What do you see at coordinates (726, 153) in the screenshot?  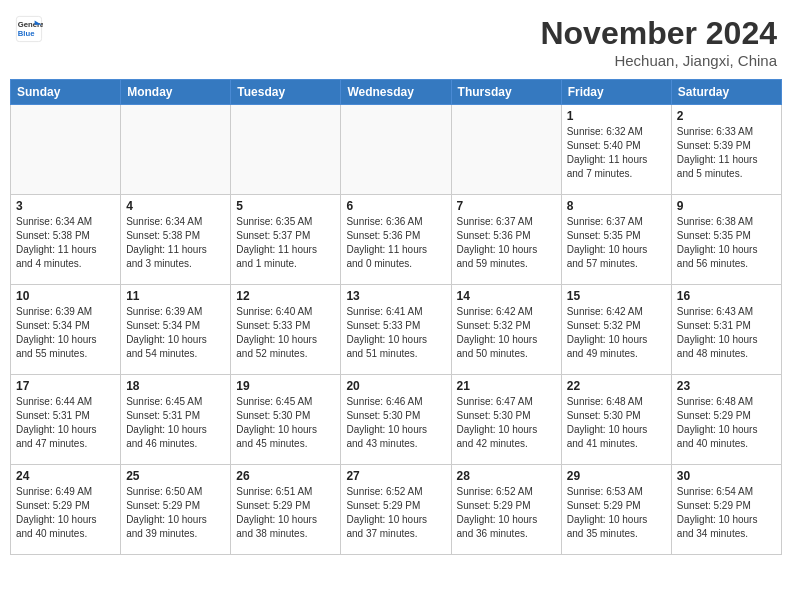 I see `day-info: Sunrise: 6:33 AMSunset: 5:39 PMDaylight:…` at bounding box center [726, 153].